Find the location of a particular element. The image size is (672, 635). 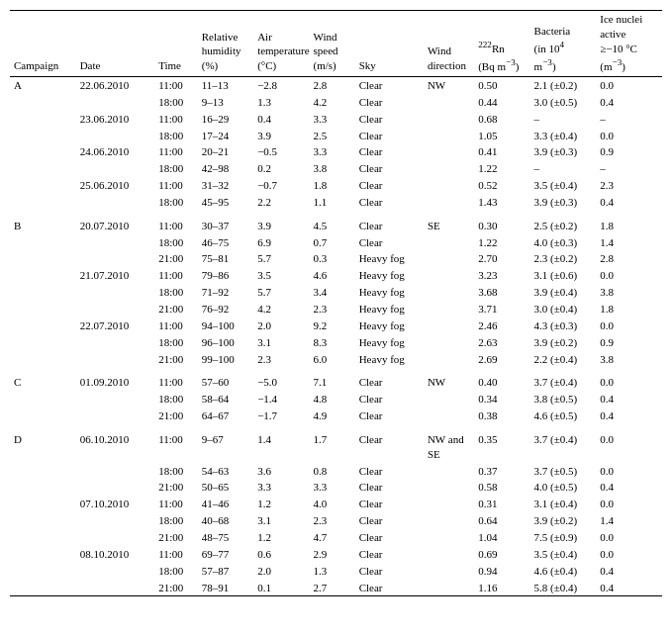

cell-rn: 0.35 is located at coordinates (502, 443).